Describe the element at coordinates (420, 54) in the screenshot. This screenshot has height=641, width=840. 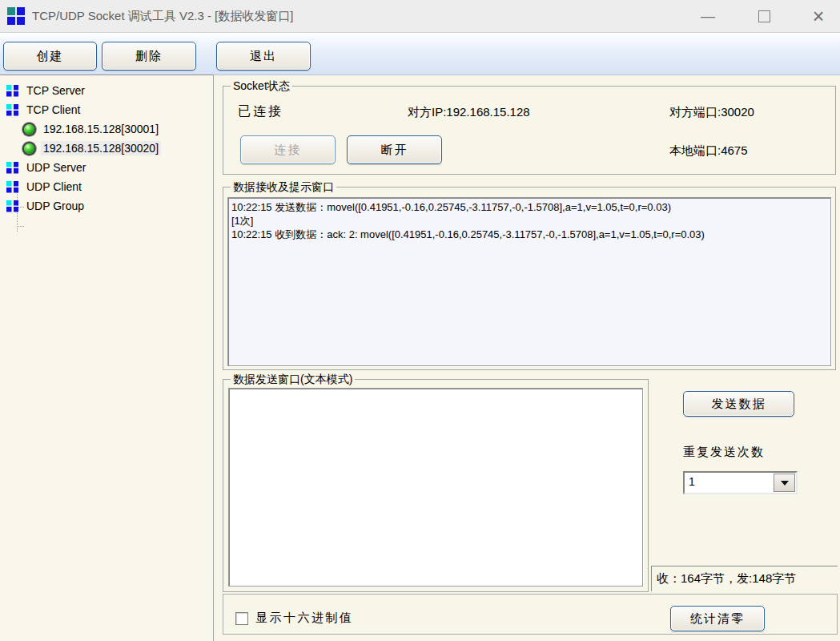
I see `toolbar: 创建 删除 退出` at that location.